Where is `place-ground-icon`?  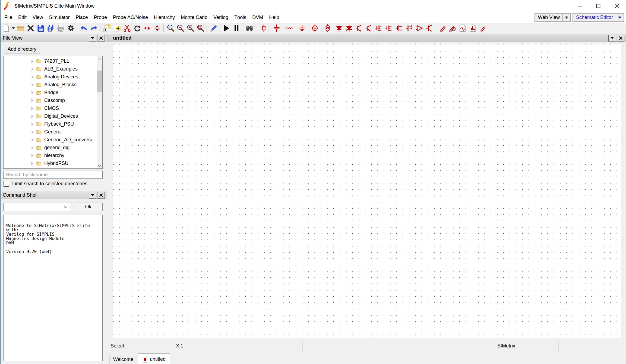 place-ground-icon is located at coordinates (302, 28).